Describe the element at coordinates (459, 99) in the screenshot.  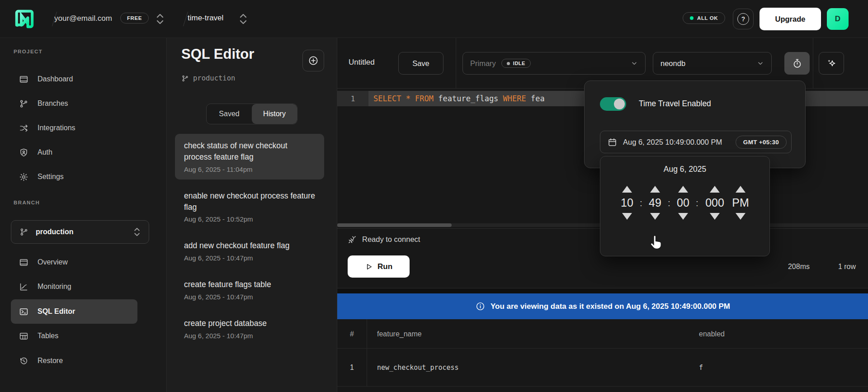
I see `code-line: SELECT * FROM feature_flags WHERE fea` at that location.